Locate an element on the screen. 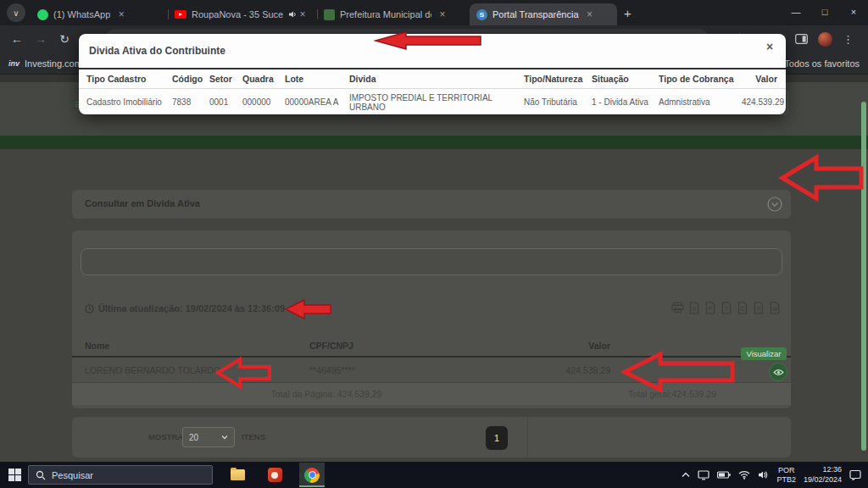 The width and height of the screenshot is (868, 488). taskbar: Pesquisar PORPTB2 12:3619/02/2024 is located at coordinates (434, 474).